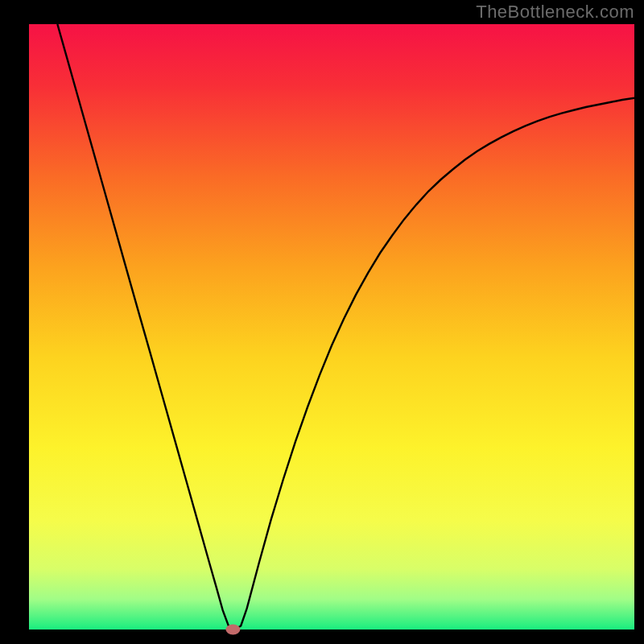 This screenshot has width=644, height=644. I want to click on optimum-marker, so click(233, 630).